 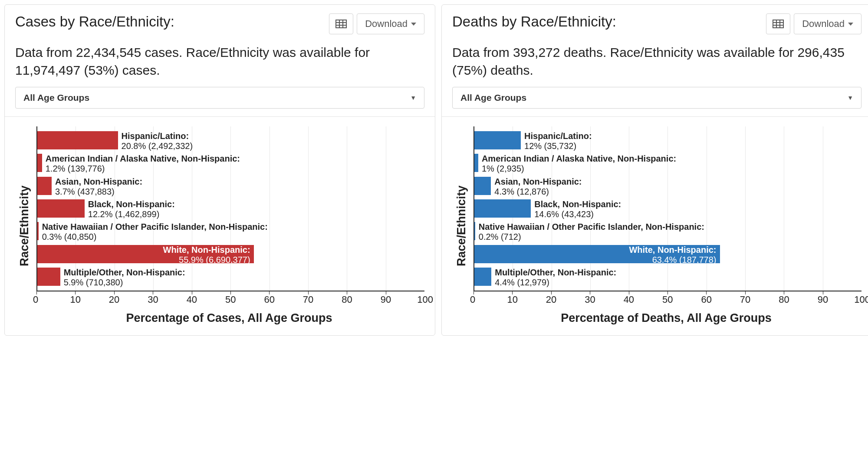 I want to click on bar-row: Hispanic/Latino:20.8% (2,492,332), so click(x=231, y=140).